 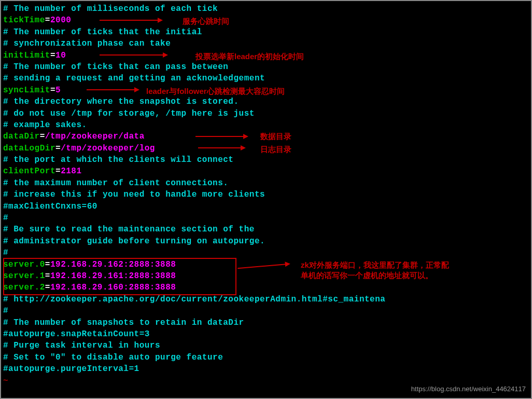 What do you see at coordinates (134, 241) in the screenshot?
I see `comment-line: # administrator guide before turning on …` at bounding box center [134, 241].